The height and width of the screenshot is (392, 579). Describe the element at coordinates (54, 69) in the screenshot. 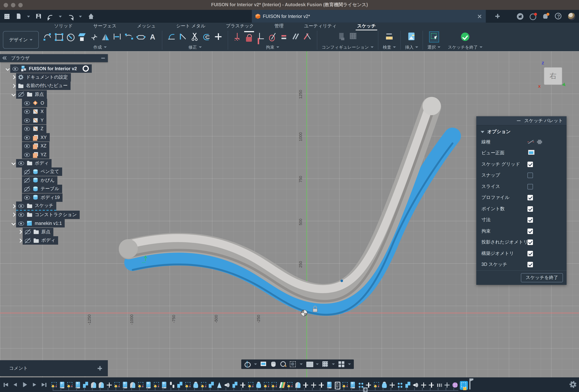

I see `tree-item-root: FUISON for Interior v2` at that location.